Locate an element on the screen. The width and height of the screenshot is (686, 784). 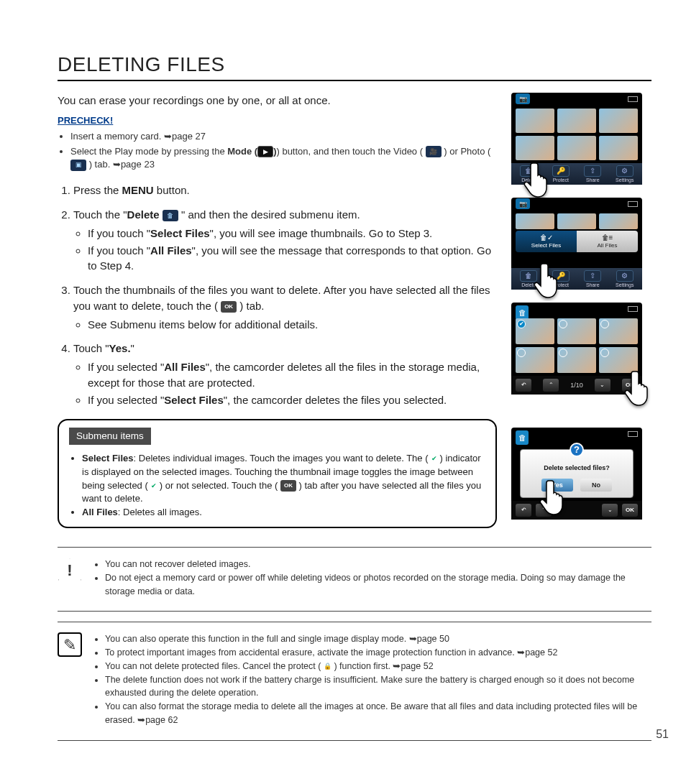
step-4: Touch "Yes." If you selected "All Files"… is located at coordinates (285, 374).